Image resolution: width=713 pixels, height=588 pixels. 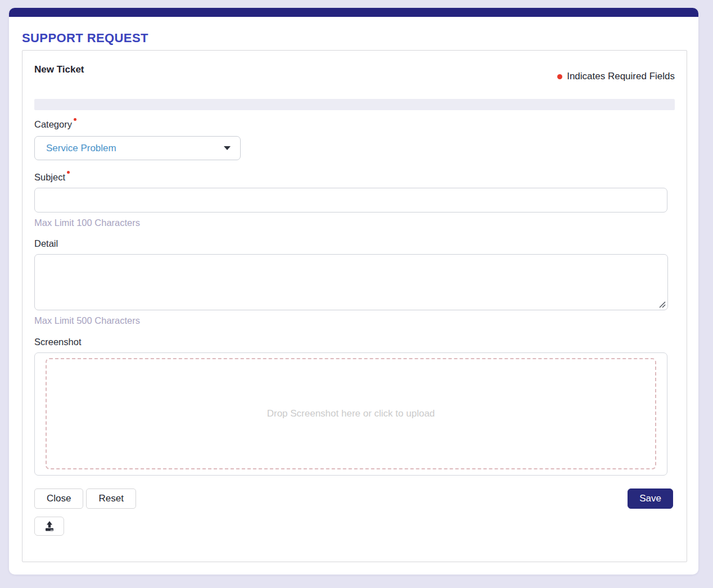 What do you see at coordinates (354, 320) in the screenshot?
I see `detail-hint: Max Limit 500 Characters` at bounding box center [354, 320].